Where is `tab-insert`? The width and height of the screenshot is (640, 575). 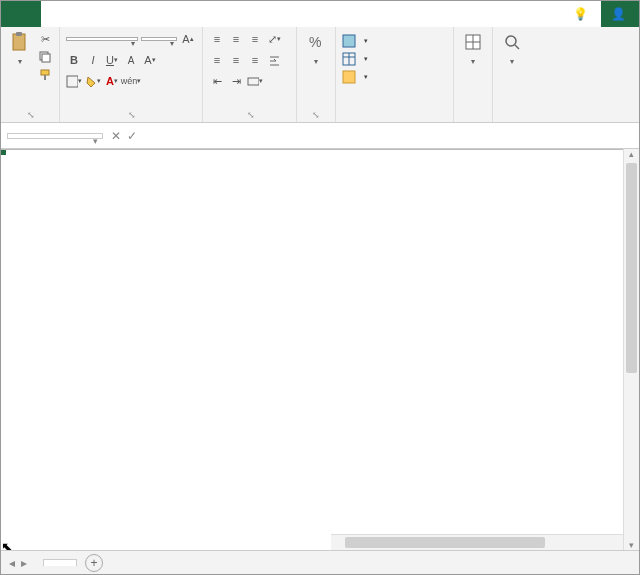 tab-insert is located at coordinates (51, 14).